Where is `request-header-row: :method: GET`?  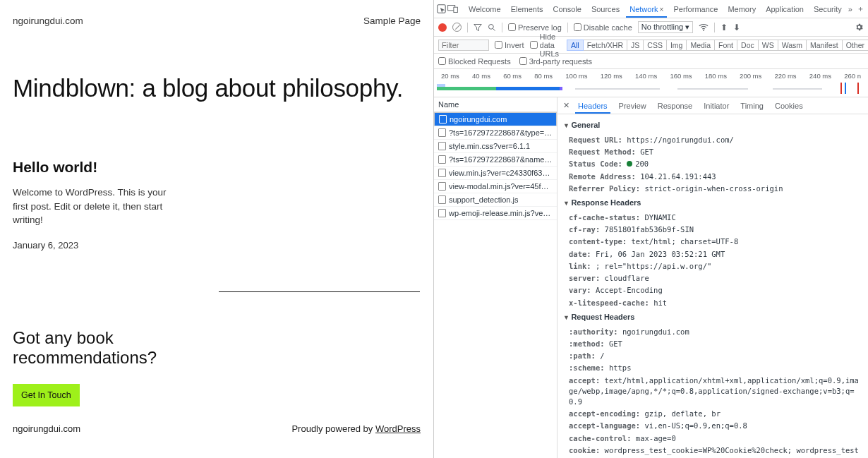 request-header-row: :method: GET is located at coordinates (713, 344).